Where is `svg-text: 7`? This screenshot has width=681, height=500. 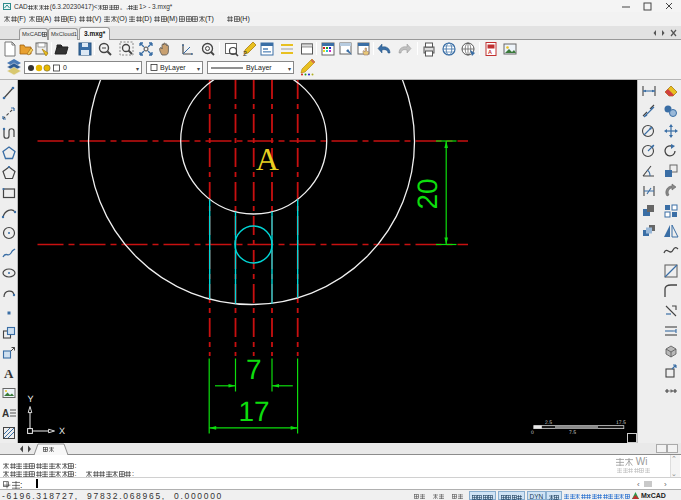 svg-text: 7 is located at coordinates (254, 370).